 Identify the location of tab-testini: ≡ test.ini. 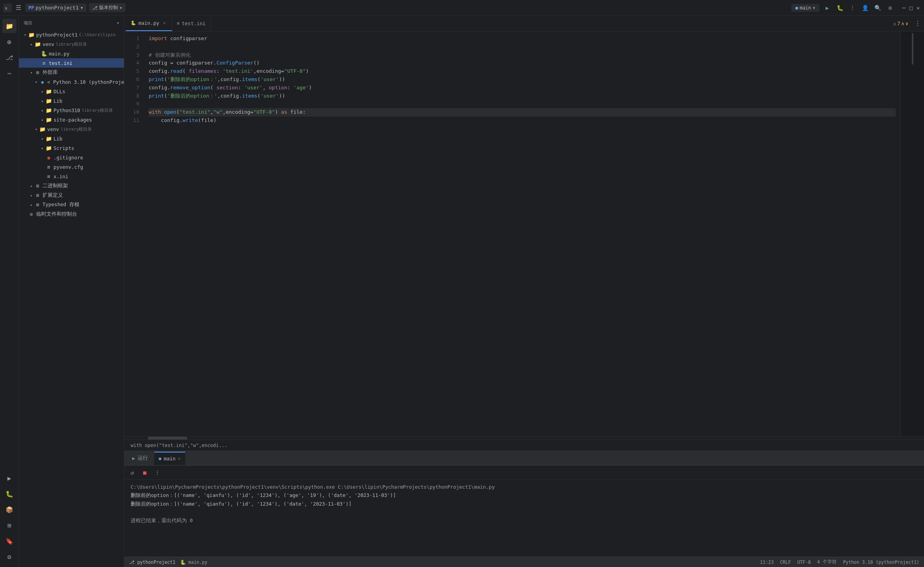
(192, 24).